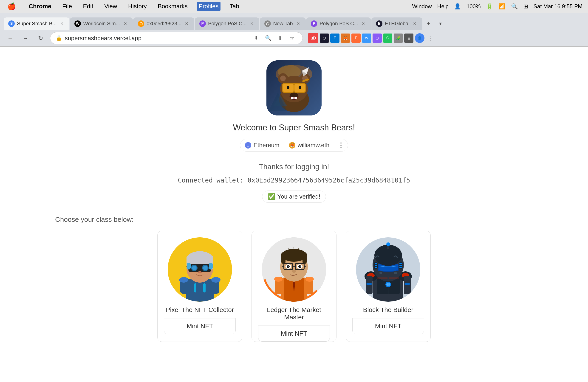 The height and width of the screenshot is (382, 588). What do you see at coordinates (314, 24) in the screenshot?
I see `tab-favicon-6: P` at bounding box center [314, 24].